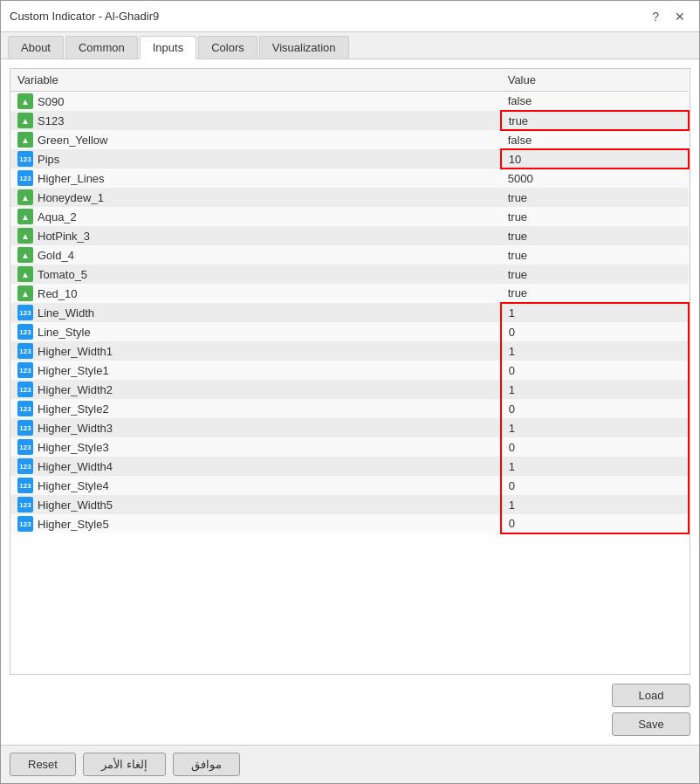 This screenshot has width=700, height=784. I want to click on variable-cell: 123 Line_Style, so click(256, 332).